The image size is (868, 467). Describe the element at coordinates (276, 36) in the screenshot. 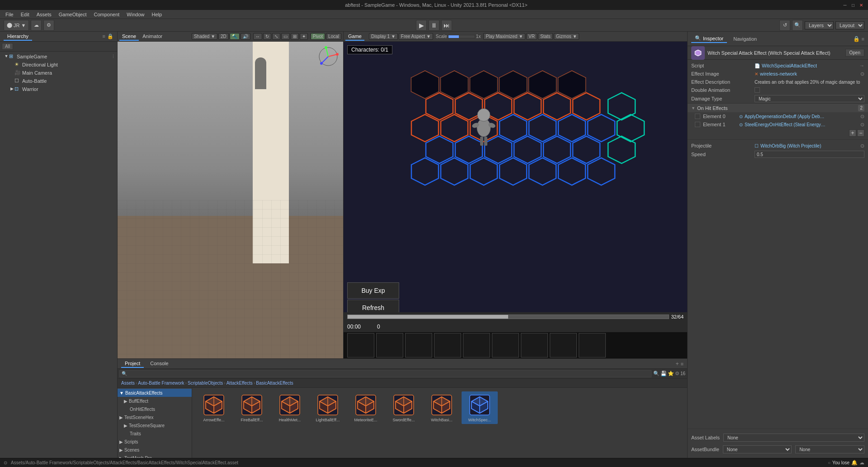

I see `scale-tool: ⤡` at that location.